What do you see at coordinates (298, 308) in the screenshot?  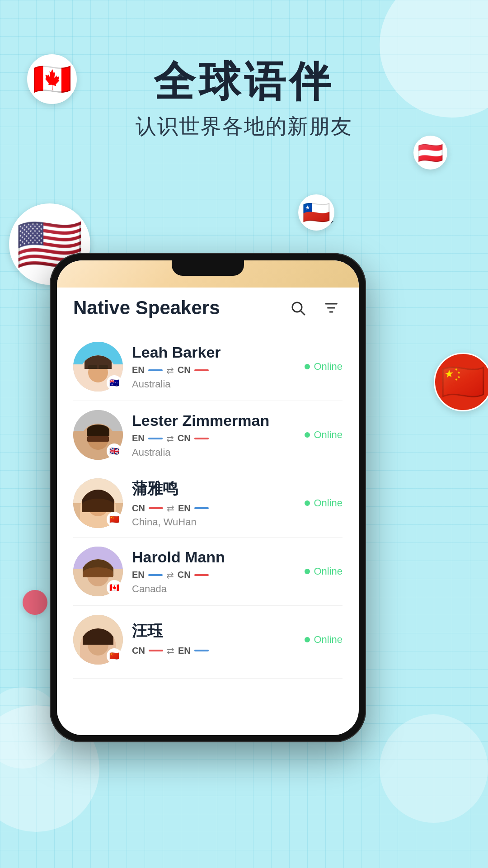 I see `search-button` at bounding box center [298, 308].